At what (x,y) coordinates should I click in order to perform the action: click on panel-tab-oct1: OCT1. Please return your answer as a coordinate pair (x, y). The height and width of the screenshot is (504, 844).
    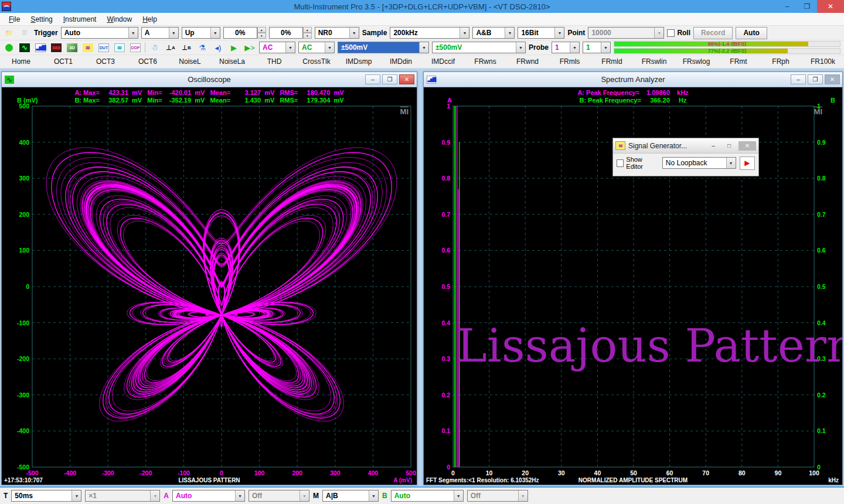
    Looking at the image, I should click on (63, 62).